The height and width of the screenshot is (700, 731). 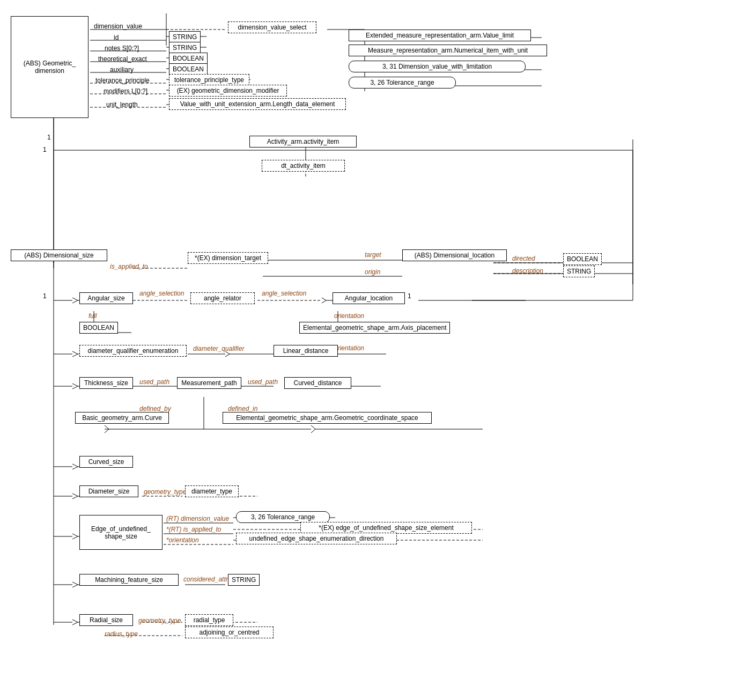 I want to click on radial-type-label: radial_type, so click(x=209, y=620).